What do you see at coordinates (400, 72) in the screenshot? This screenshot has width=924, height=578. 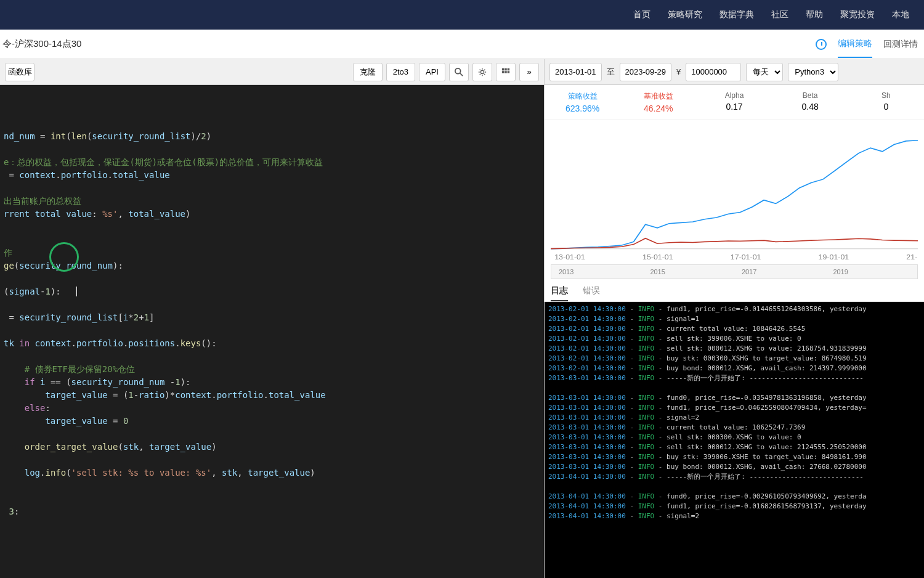 I see `2to3-button: 2to3` at bounding box center [400, 72].